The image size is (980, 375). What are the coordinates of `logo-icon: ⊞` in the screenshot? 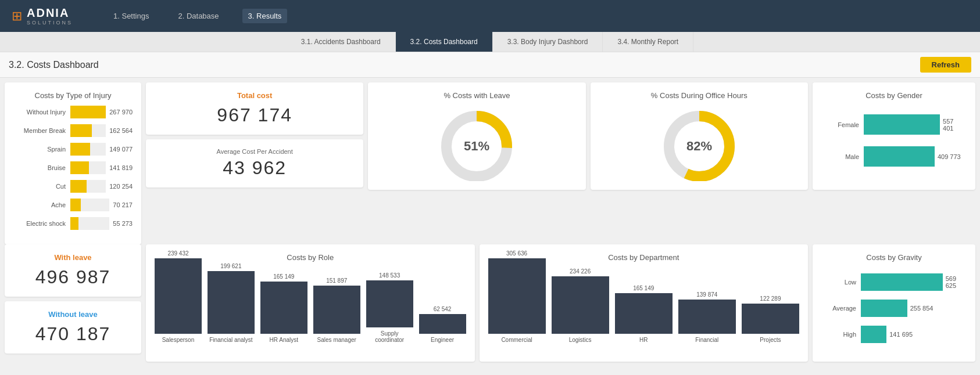 It's located at (17, 16).